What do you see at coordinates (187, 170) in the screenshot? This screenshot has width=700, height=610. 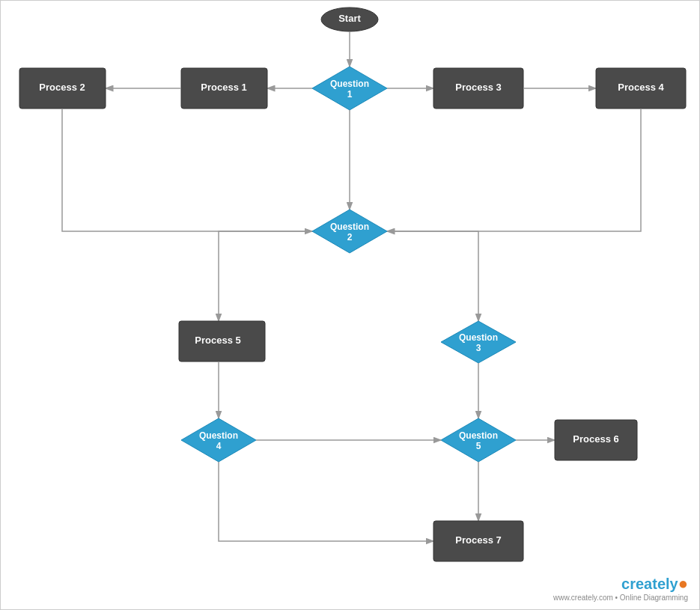 I see `arrow-p2-q2` at bounding box center [187, 170].